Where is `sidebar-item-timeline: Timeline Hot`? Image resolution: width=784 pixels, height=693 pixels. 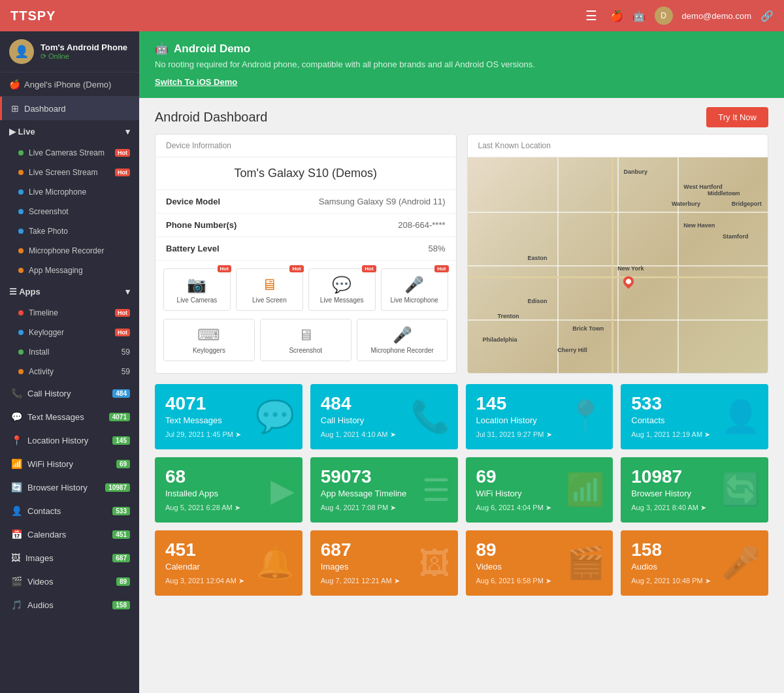 sidebar-item-timeline: Timeline Hot is located at coordinates (69, 313).